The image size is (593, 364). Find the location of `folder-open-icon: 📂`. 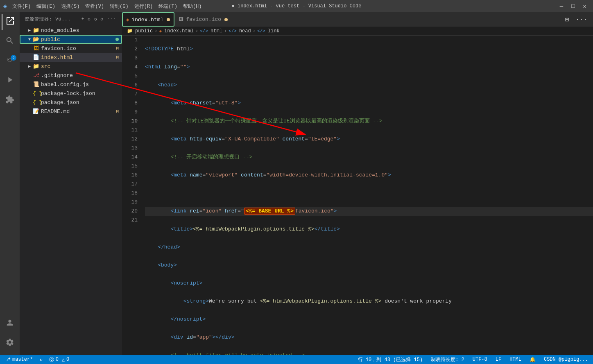

folder-open-icon: 📂 is located at coordinates (36, 39).